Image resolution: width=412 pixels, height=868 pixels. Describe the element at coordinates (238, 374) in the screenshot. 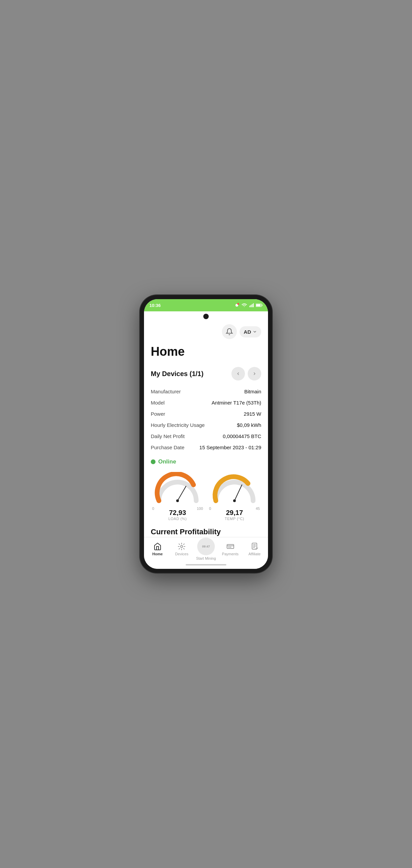

I see `chevron-left-icon` at that location.